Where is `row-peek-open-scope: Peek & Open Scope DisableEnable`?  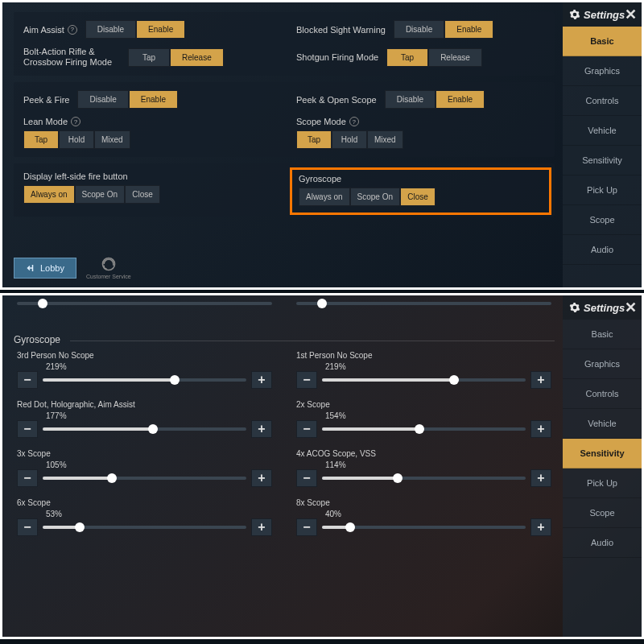 row-peek-open-scope: Peek & Open Scope DisableEnable is located at coordinates (420, 100).